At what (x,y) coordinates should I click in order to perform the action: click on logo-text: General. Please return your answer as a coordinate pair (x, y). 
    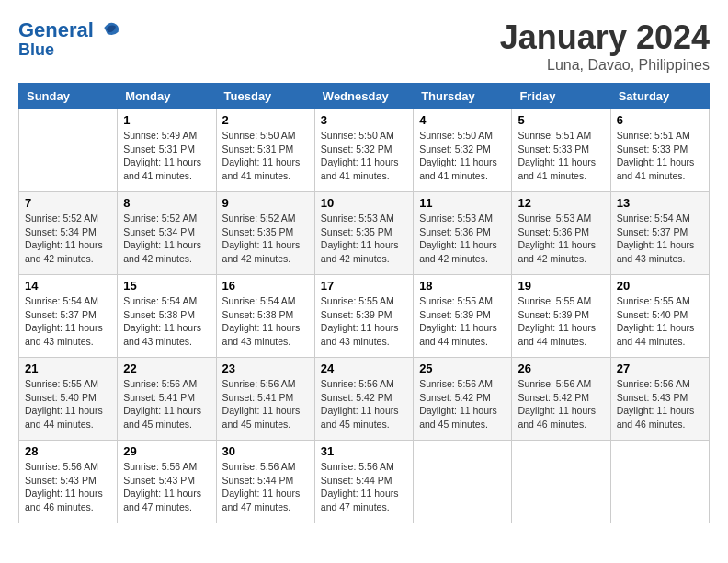
    Looking at the image, I should click on (69, 29).